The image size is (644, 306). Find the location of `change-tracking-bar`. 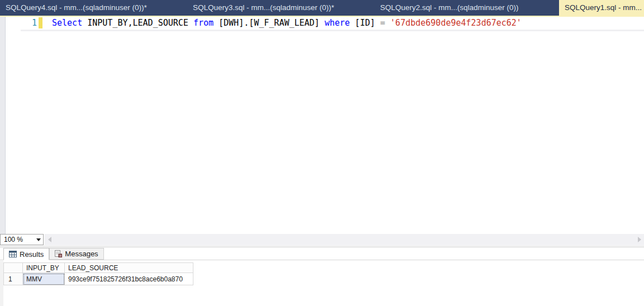

change-tracking-bar is located at coordinates (40, 23).